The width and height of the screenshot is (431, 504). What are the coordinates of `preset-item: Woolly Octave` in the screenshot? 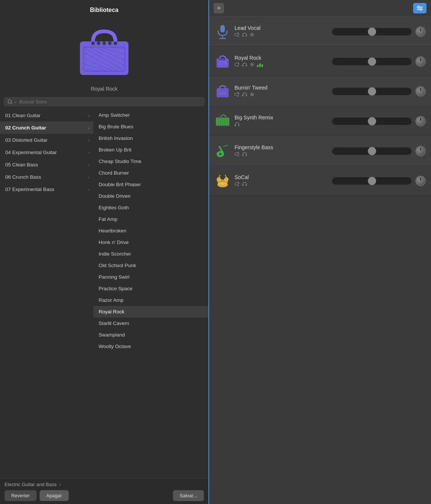 It's located at (151, 346).